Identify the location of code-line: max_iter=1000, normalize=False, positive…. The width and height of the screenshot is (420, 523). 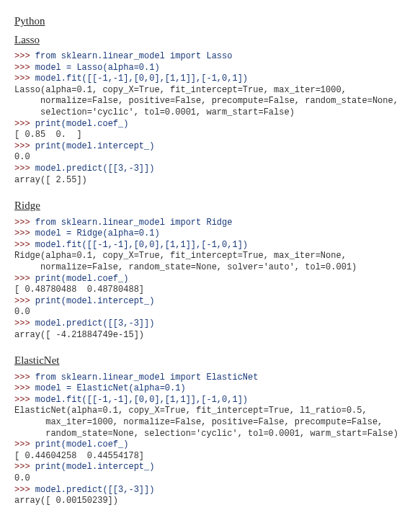
(210, 423).